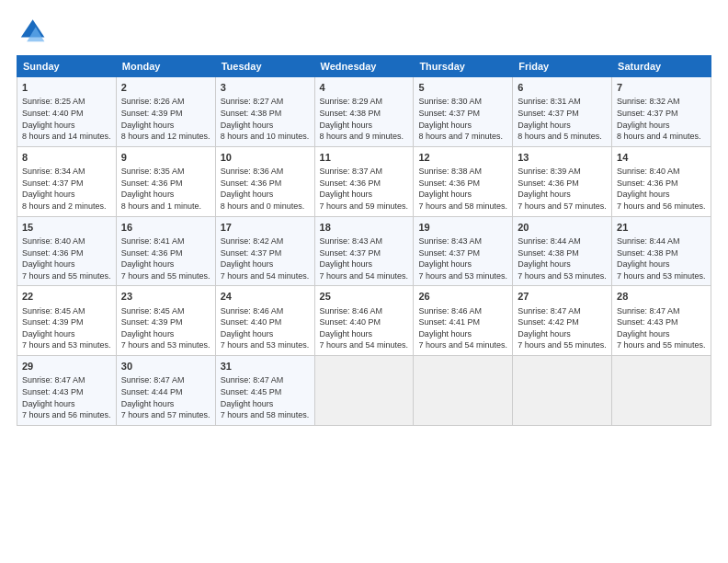  Describe the element at coordinates (265, 391) in the screenshot. I see `cell-5-3: 31Sunrise: 8:47 AMSunset: 4:45 PMDayligh…` at that location.